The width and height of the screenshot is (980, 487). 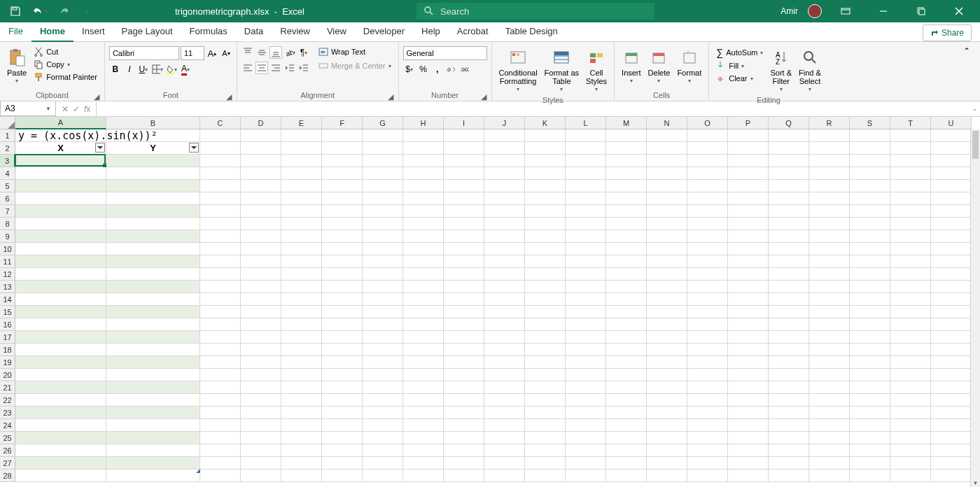 I want to click on cell-H13, so click(x=424, y=287).